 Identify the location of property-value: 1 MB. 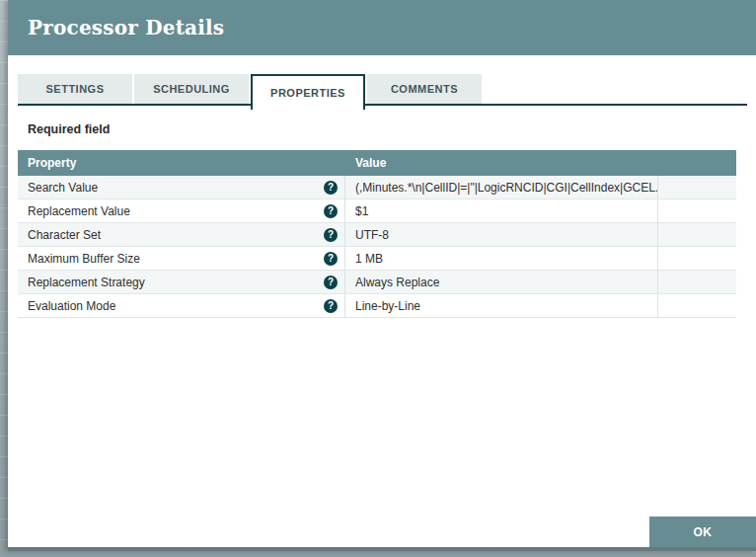
(501, 259).